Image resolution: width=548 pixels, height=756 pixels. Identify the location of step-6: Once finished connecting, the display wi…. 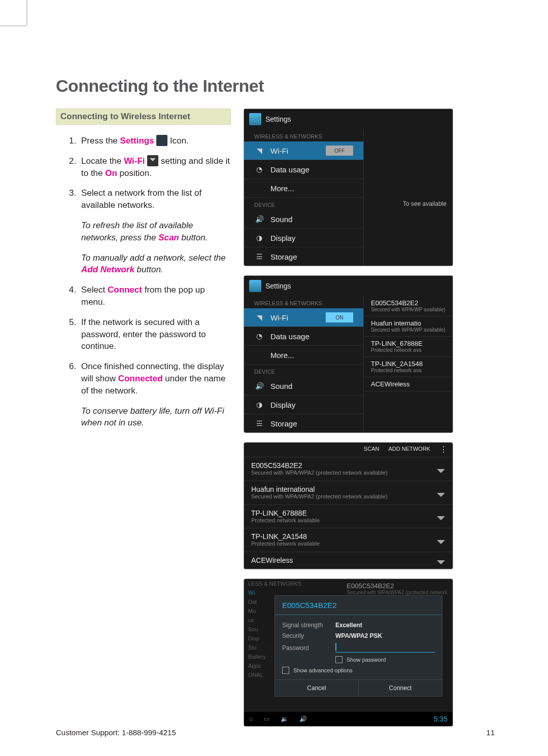
(155, 378).